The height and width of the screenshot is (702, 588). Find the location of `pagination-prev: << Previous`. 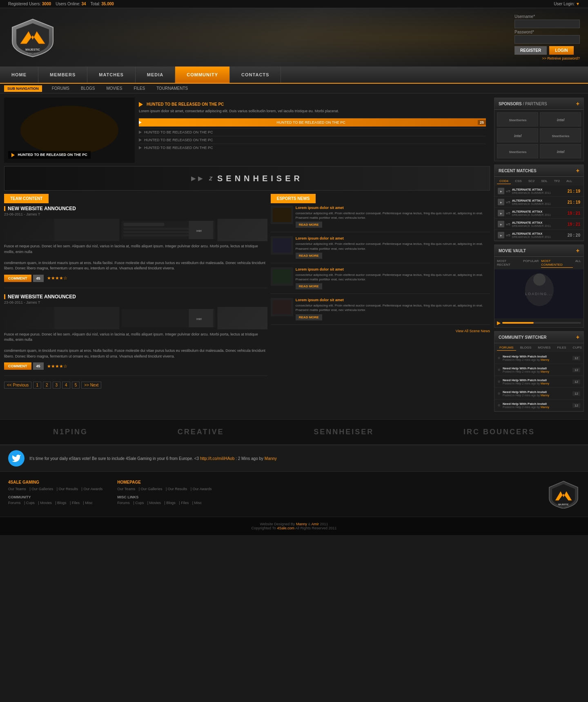

pagination-prev: << Previous is located at coordinates (18, 385).